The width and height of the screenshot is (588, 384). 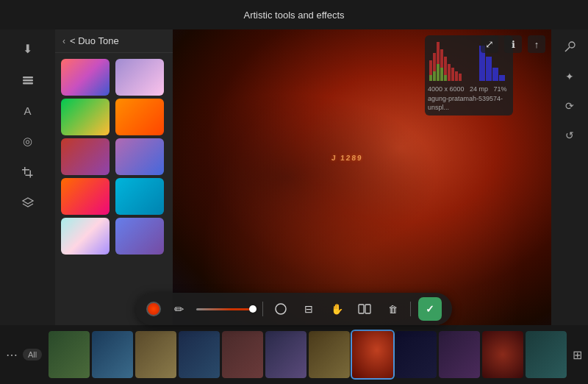 What do you see at coordinates (570, 47) in the screenshot?
I see `magic-wand-icon` at bounding box center [570, 47].